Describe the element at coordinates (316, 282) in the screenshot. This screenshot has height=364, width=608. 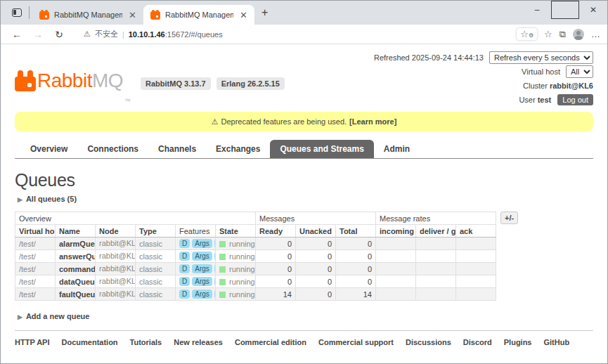
I see `cell-unacked: 0` at that location.